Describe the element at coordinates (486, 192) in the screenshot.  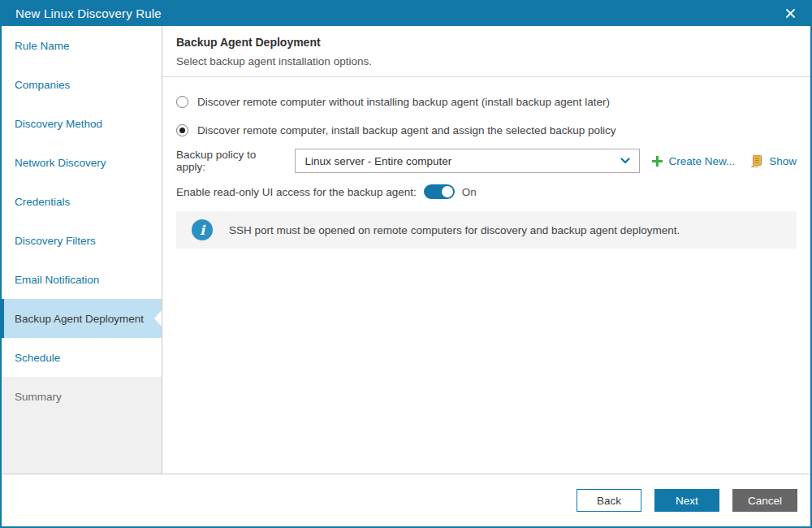
I see `readonly-ui-toggle-row: Enable read-only UI access for the backu…` at that location.